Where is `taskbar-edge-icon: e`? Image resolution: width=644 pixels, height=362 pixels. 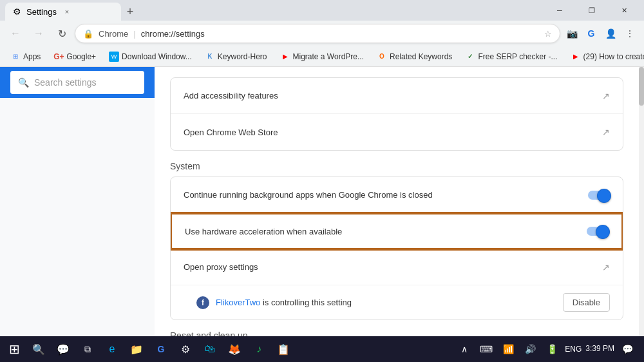
taskbar-edge-icon: e is located at coordinates (112, 349).